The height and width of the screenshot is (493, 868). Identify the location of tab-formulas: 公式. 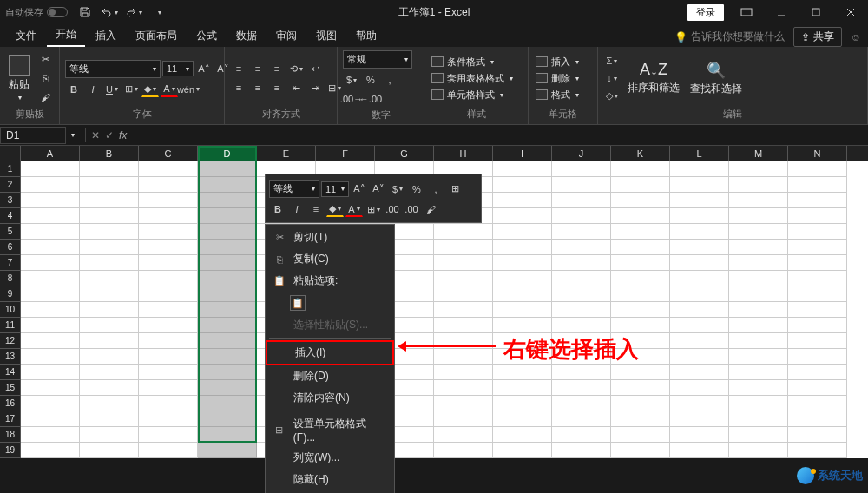
(207, 36).